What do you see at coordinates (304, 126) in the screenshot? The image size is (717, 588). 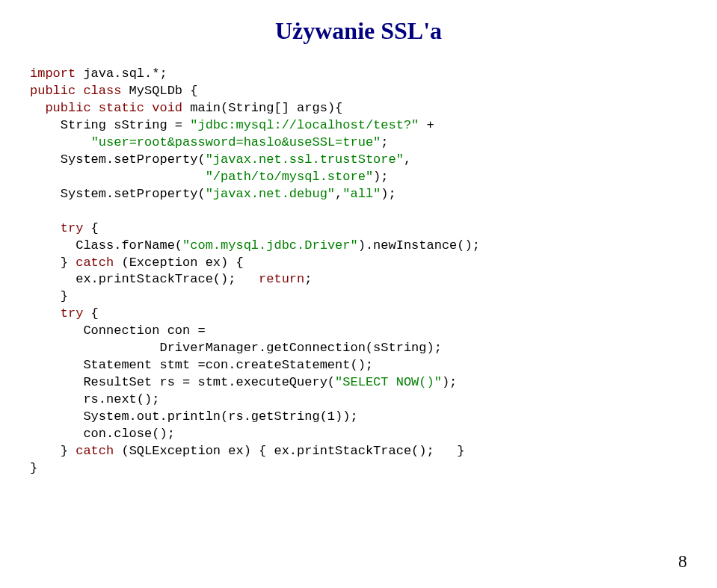 I see `string-literal: "jdbc:mysql://localhost/test?"` at bounding box center [304, 126].